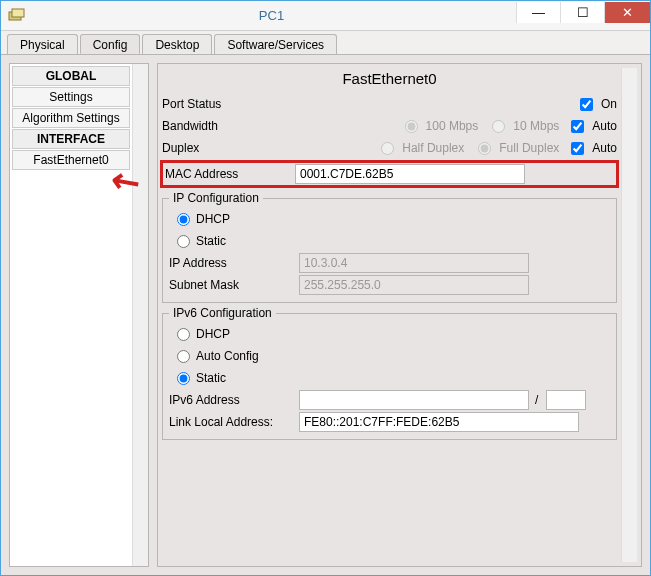 The image size is (651, 576). What do you see at coordinates (388, 148) in the screenshot?
I see `duplex-half-radio` at bounding box center [388, 148].